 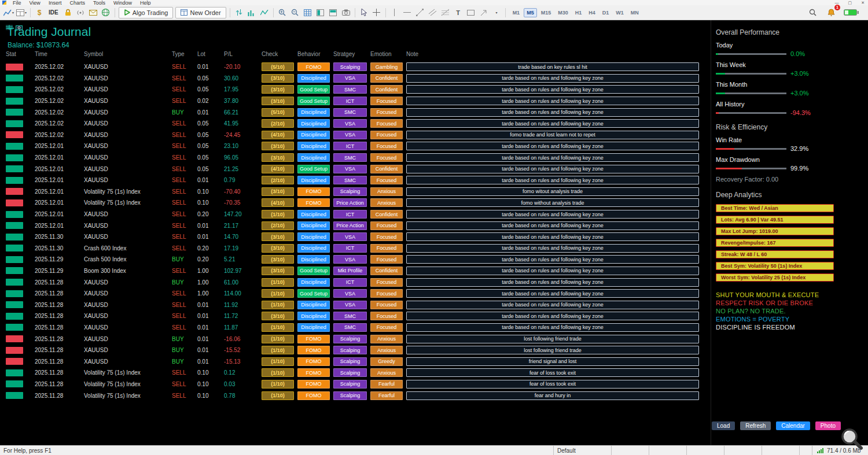 I want to click on horizontal-line-tool-icon, so click(x=407, y=13).